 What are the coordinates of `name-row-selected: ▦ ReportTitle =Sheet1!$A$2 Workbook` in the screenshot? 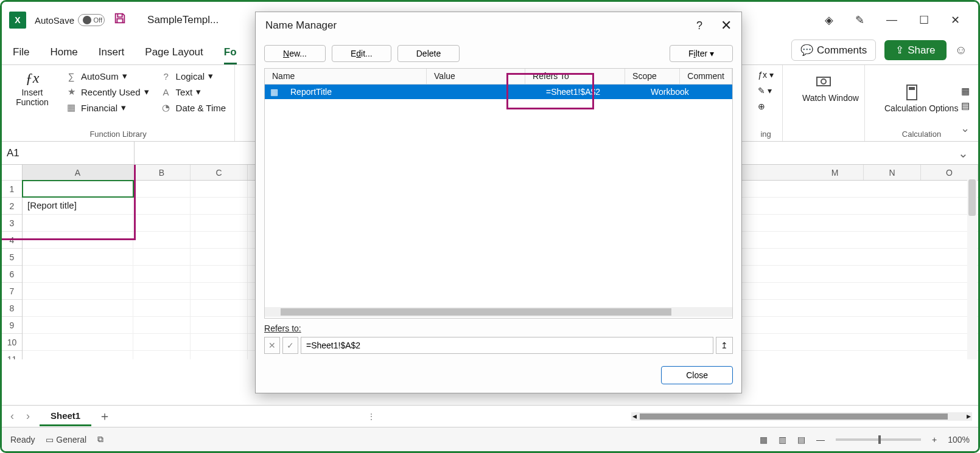 It's located at (499, 92).